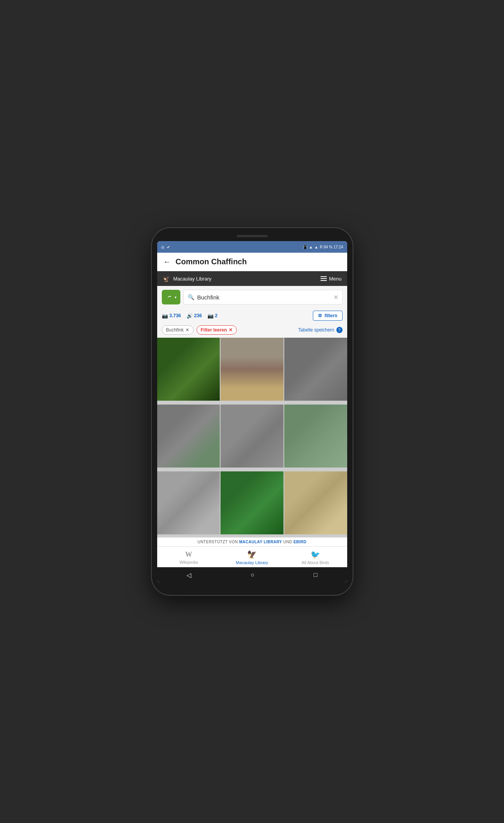  Describe the element at coordinates (175, 316) in the screenshot. I see `photo-count-value: 3.736` at that location.